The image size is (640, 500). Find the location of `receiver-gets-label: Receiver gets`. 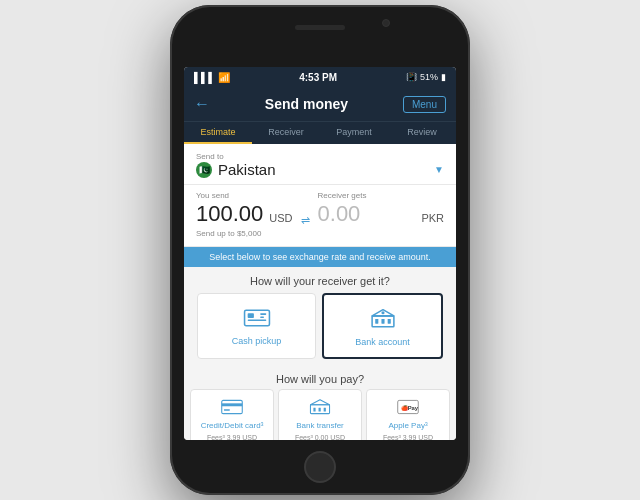

receiver-gets-label: Receiver gets is located at coordinates (342, 196).